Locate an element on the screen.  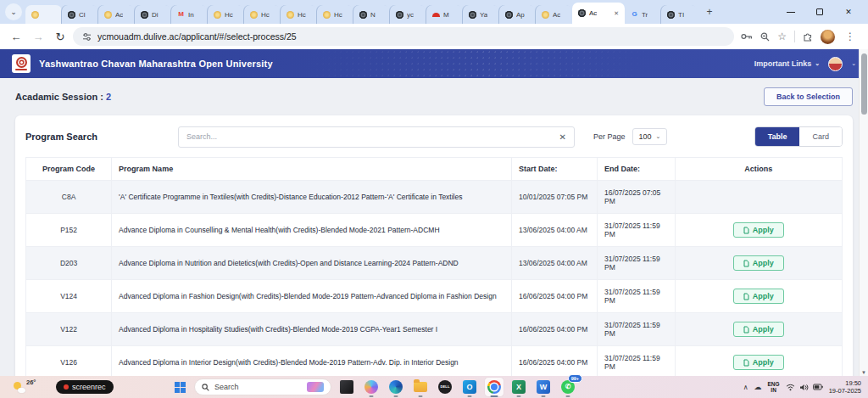
tab-favicon-icon: M is located at coordinates (181, 15).